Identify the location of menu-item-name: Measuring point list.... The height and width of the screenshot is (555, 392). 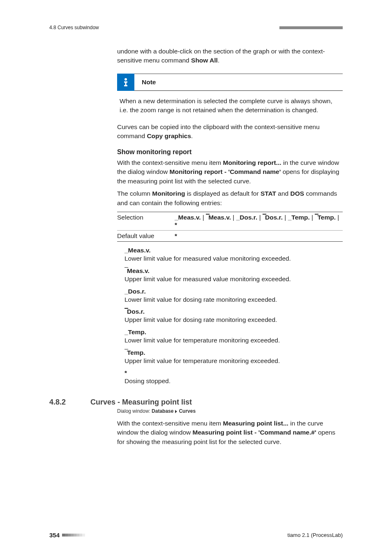
(256, 423).